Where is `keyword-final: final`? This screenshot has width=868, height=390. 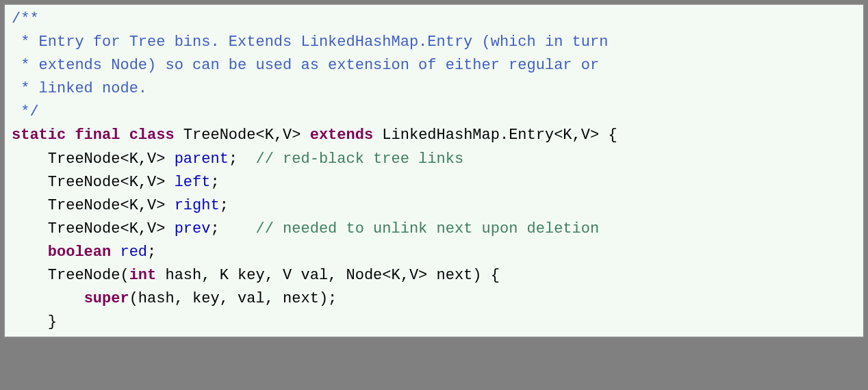
keyword-final: final is located at coordinates (97, 135).